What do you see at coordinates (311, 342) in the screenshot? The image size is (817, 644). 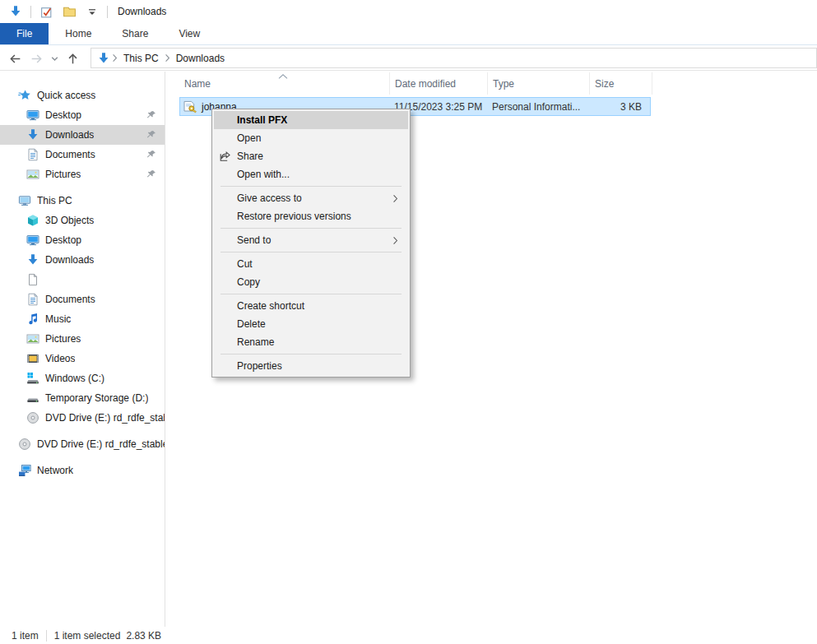 I see `context-menu-item-rename: Rename` at bounding box center [311, 342].